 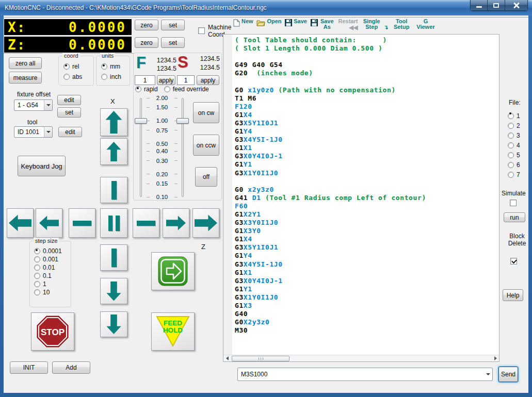 What do you see at coordinates (206, 223) in the screenshot?
I see `jog-right-fast-button` at bounding box center [206, 223].